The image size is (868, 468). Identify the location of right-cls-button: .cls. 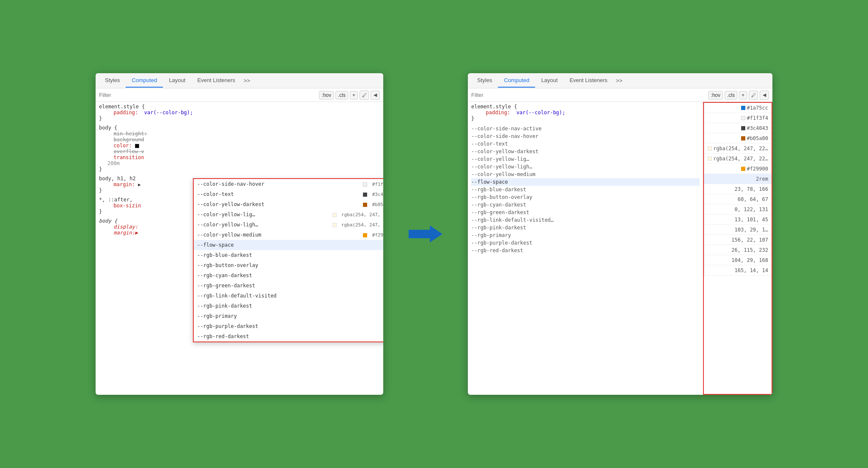
(731, 95).